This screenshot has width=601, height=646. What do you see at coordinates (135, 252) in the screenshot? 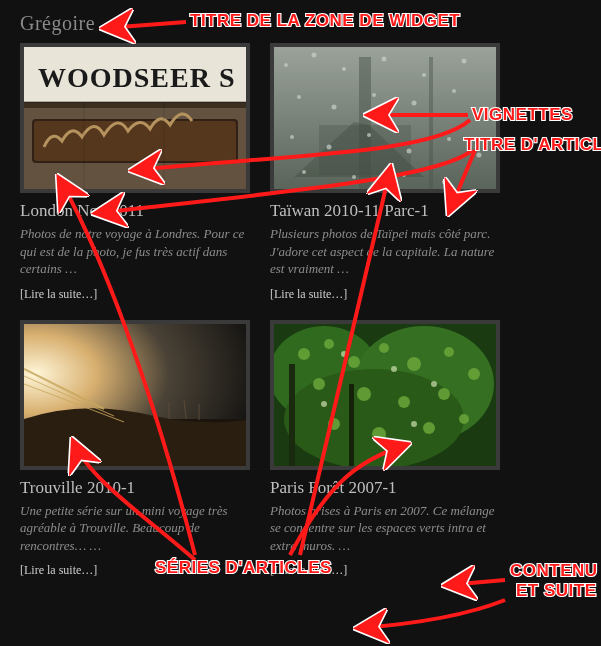
I see `article-excerpt: Photos de notre voyage à Londres. Pour c…` at bounding box center [135, 252].